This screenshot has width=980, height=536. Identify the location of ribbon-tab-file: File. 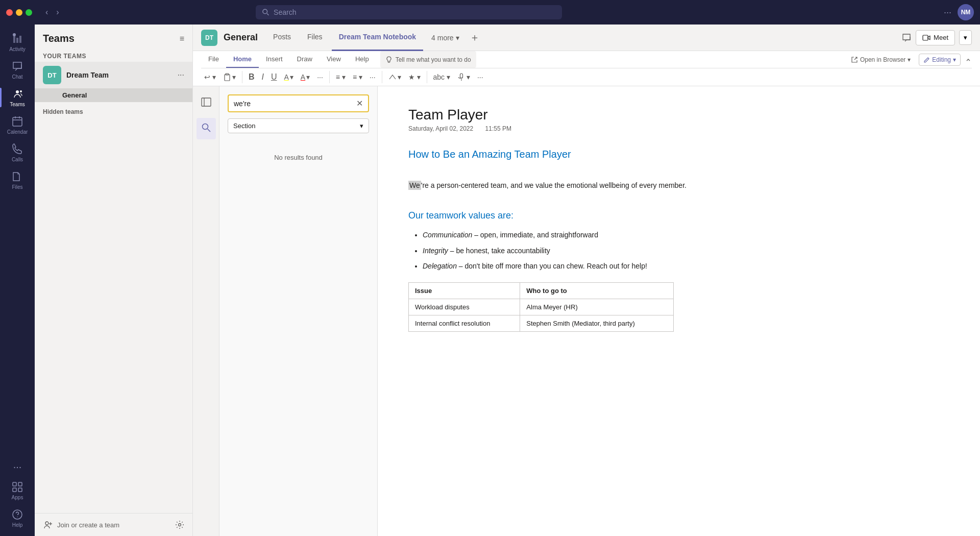
(213, 59).